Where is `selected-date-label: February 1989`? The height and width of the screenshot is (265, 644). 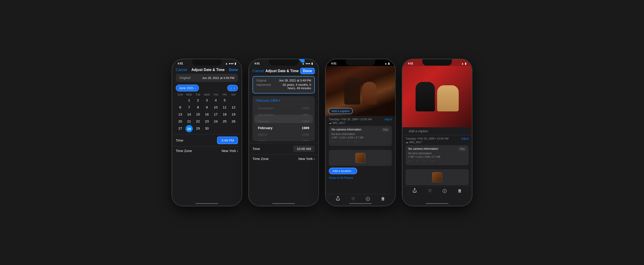
selected-date-label: February 1989 is located at coordinates (267, 100).